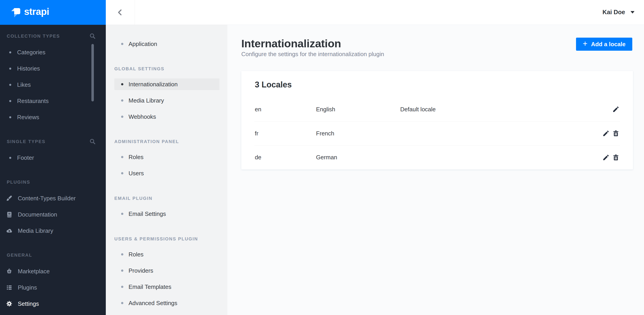 Image resolution: width=644 pixels, height=315 pixels. I want to click on settings-nav-up-roles: Roles, so click(166, 254).